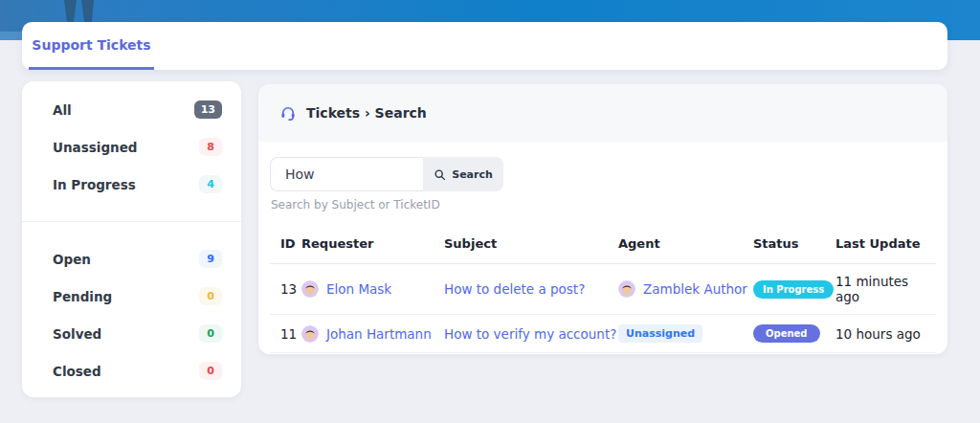 This screenshot has height=423, width=980. I want to click on tab-bar: Support Tickets, so click(484, 46).